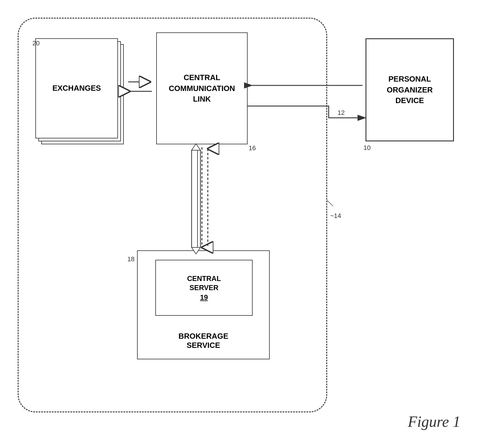  I want to click on ccl-label: CENTRALCOMMUNICATIONLINK, so click(202, 88).